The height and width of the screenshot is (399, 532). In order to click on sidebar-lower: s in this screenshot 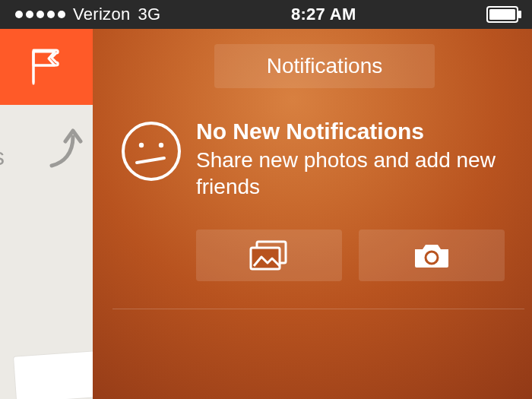, I will do `click(46, 252)`.